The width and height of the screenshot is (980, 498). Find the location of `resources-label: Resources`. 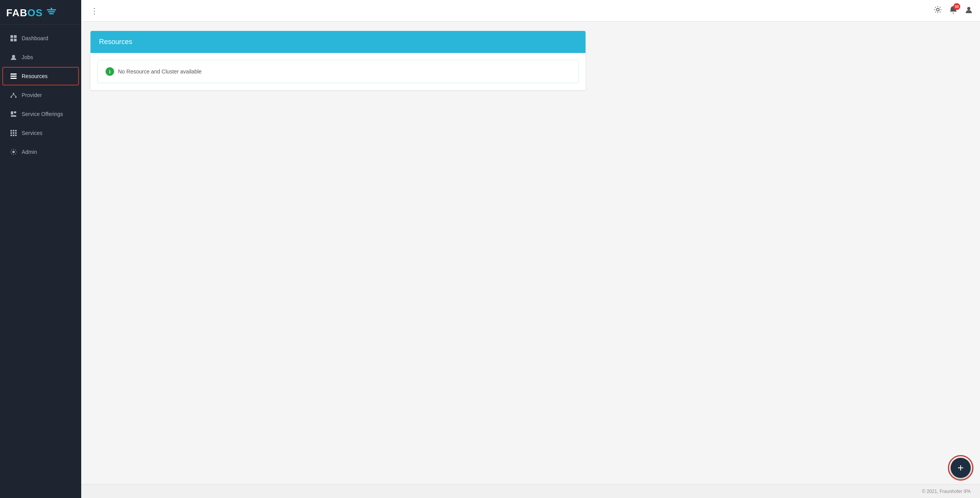

resources-label: Resources is located at coordinates (35, 76).